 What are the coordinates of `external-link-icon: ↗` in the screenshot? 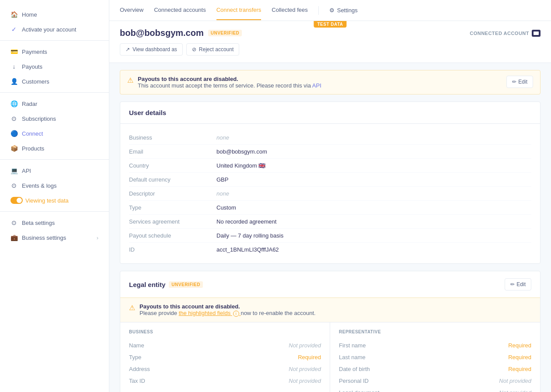 It's located at (128, 49).